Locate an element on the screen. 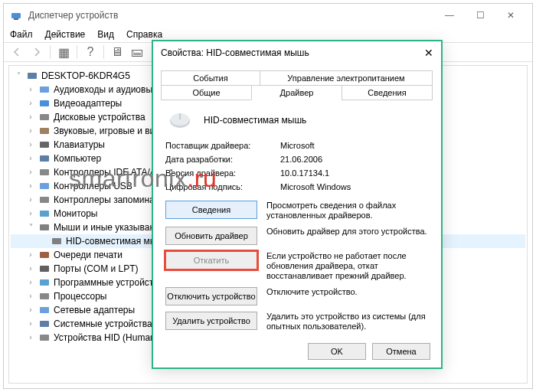  tree-item-label: Программные устройства is located at coordinates (109, 283).